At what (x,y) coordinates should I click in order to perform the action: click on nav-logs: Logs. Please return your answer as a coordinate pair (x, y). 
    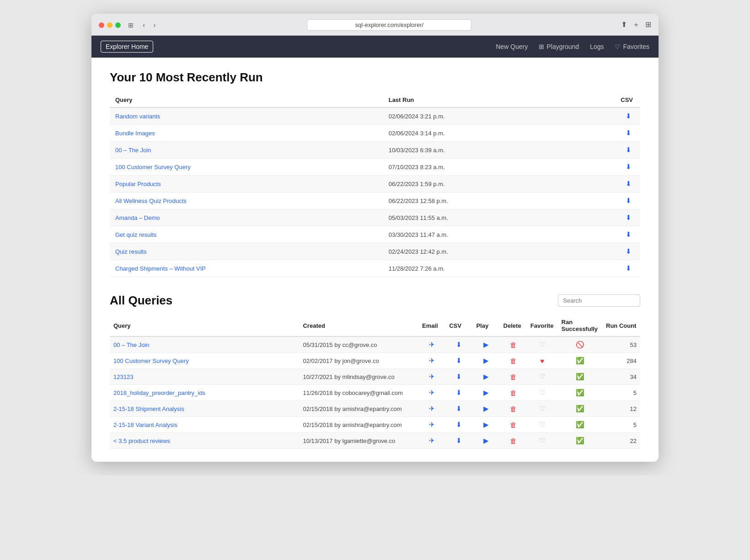
    Looking at the image, I should click on (597, 47).